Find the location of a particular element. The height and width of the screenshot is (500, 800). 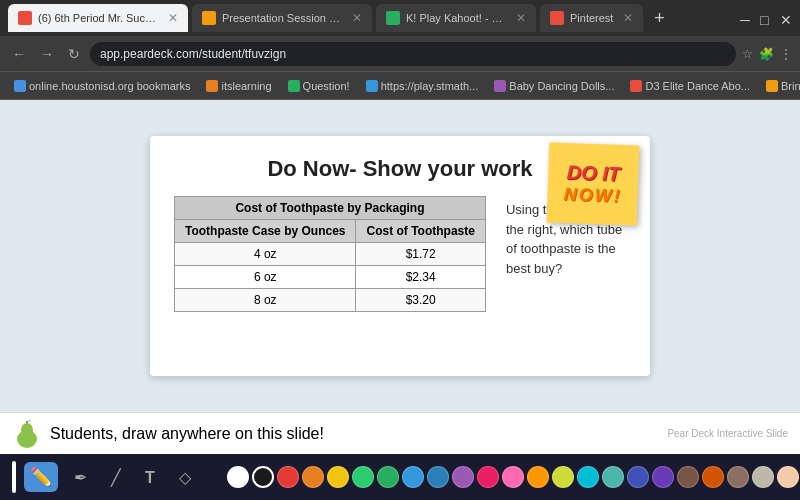

color-burnt-orange is located at coordinates (713, 477).